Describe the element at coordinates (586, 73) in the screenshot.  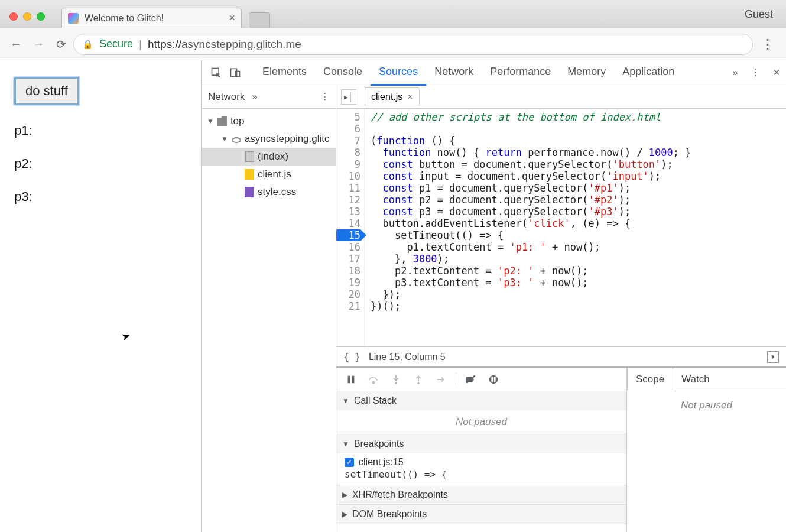
I see `devtools-tab-memory: Memory` at that location.